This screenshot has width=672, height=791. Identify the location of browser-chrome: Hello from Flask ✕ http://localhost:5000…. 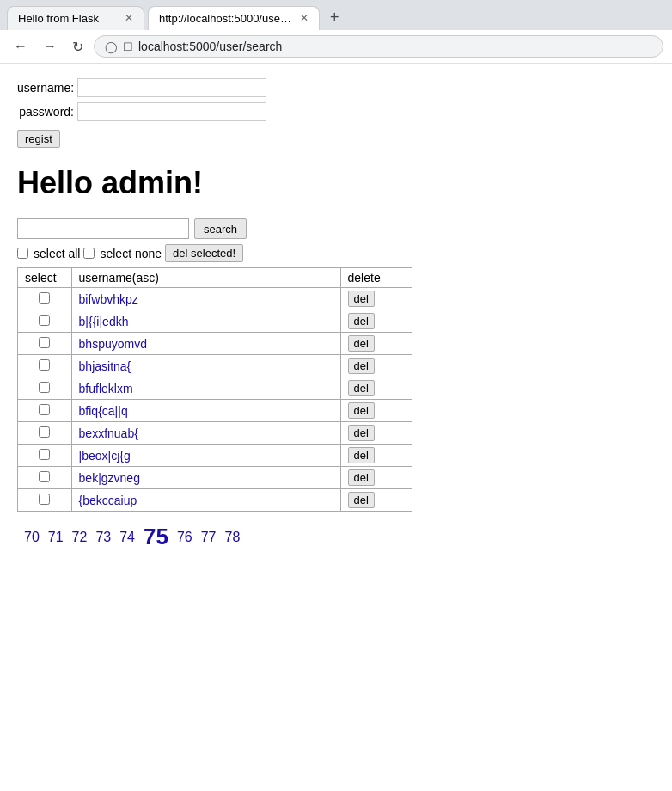
(336, 33).